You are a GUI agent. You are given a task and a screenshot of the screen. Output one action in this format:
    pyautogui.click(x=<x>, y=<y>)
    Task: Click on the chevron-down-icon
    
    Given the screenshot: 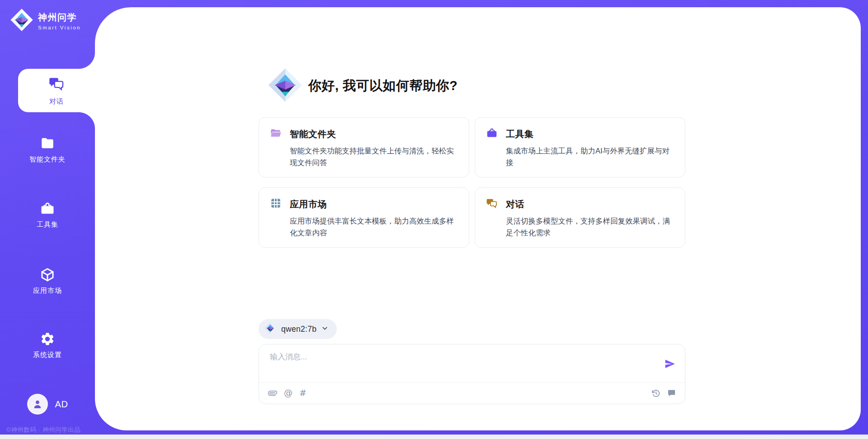 What is the action you would take?
    pyautogui.click(x=325, y=329)
    